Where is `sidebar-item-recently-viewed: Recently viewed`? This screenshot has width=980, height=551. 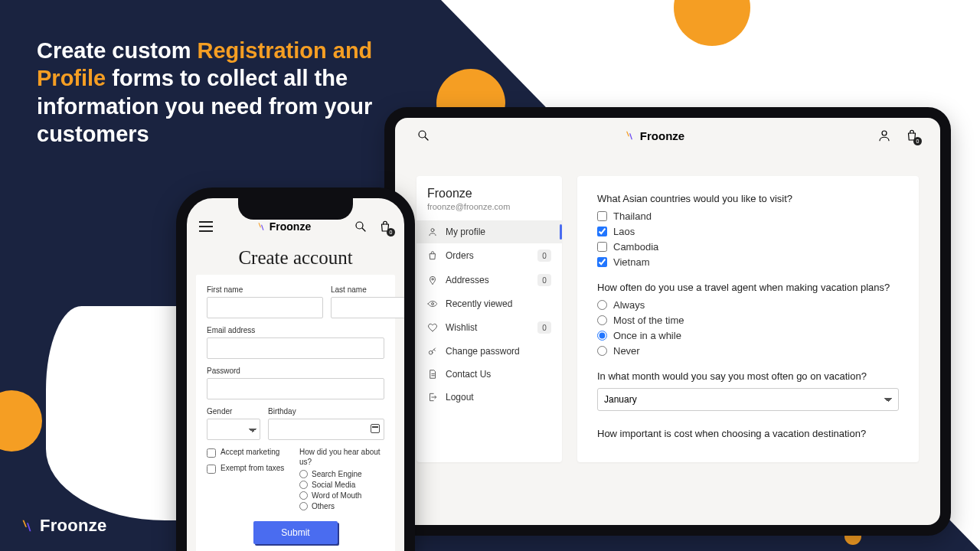 sidebar-item-recently-viewed: Recently viewed is located at coordinates (489, 304).